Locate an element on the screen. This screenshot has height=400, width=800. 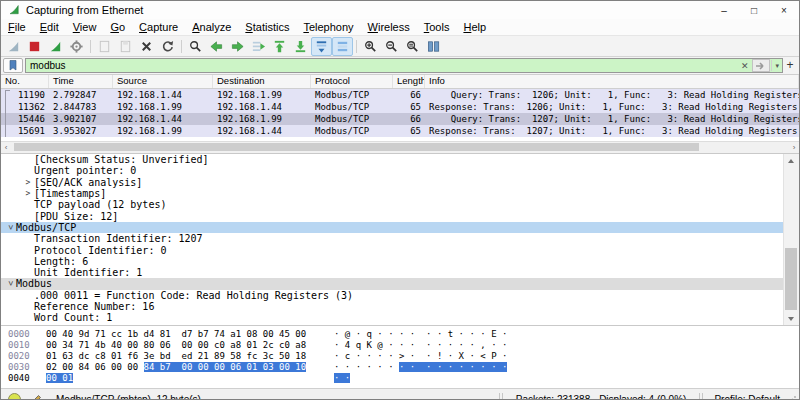
reload-icon is located at coordinates (168, 46).